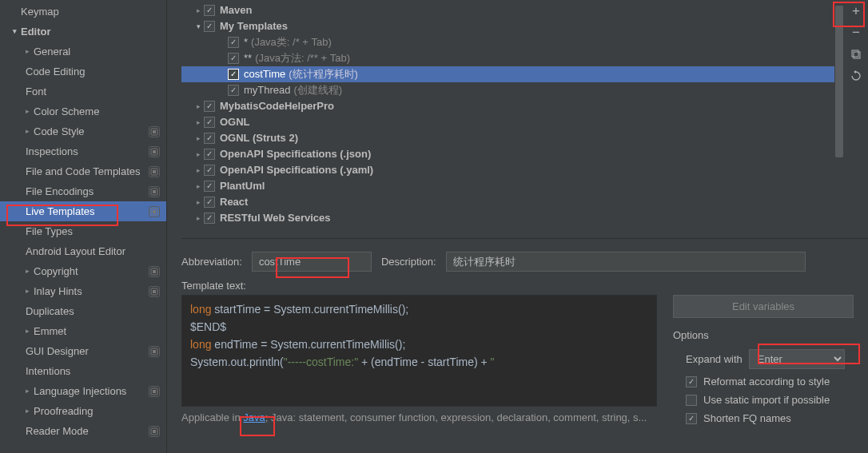 The width and height of the screenshot is (868, 453). What do you see at coordinates (83, 11) in the screenshot?
I see `sidebar-item-keymap: Keymap` at bounding box center [83, 11].